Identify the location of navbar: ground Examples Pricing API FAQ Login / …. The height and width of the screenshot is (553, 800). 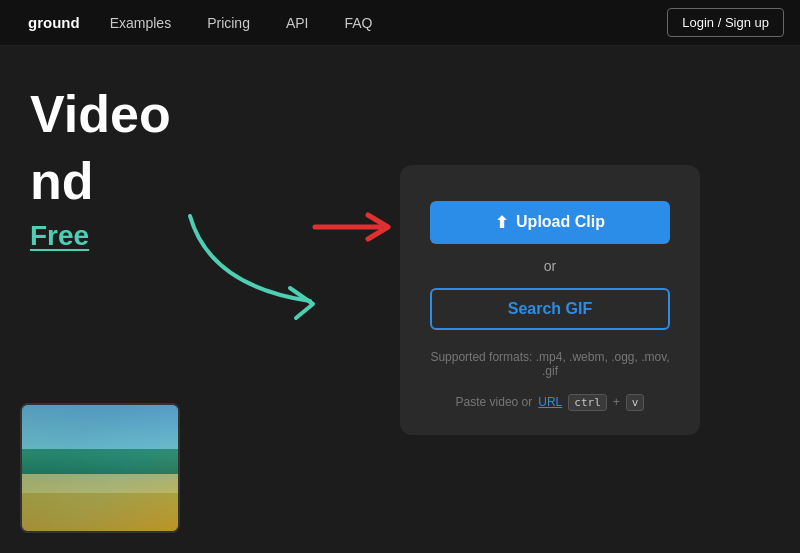
(400, 23).